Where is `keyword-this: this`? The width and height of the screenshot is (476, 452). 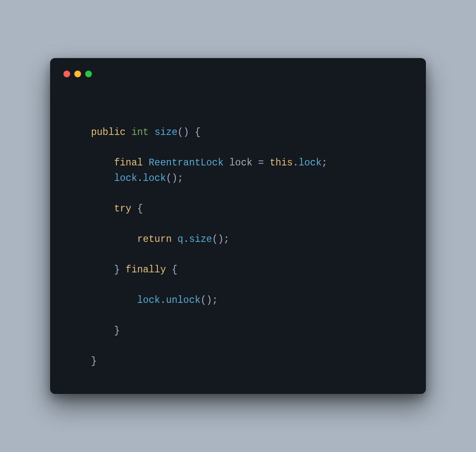
keyword-this: this is located at coordinates (281, 163).